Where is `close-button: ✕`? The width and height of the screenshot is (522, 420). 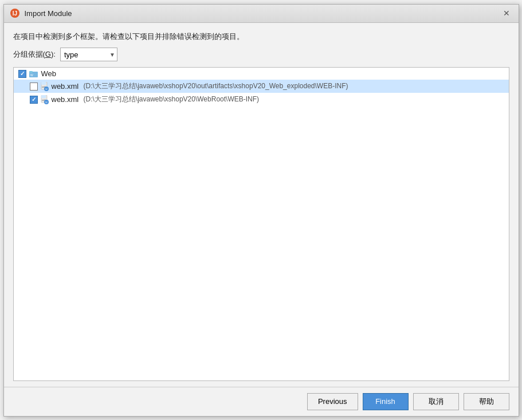 close-button: ✕ is located at coordinates (507, 13).